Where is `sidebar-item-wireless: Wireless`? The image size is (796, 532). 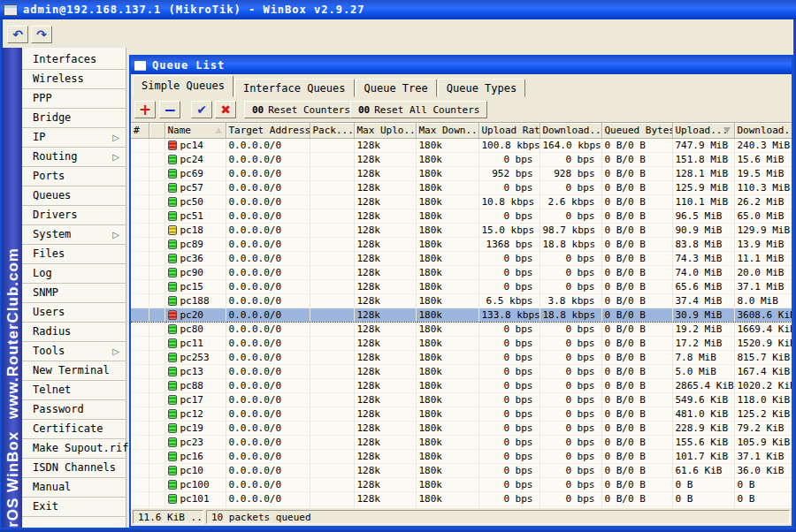 sidebar-item-wireless: Wireless is located at coordinates (74, 80).